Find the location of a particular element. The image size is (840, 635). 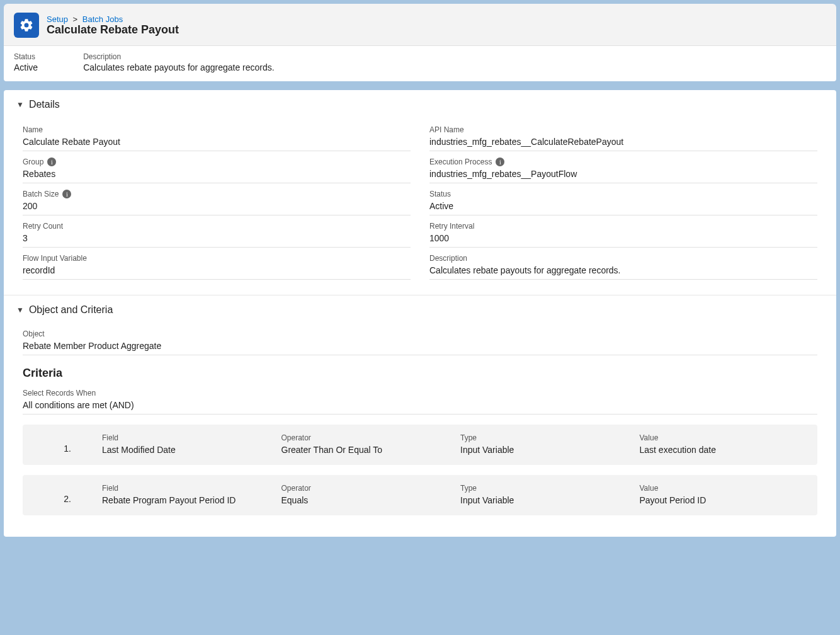

field-status-value: Active is located at coordinates (623, 206).